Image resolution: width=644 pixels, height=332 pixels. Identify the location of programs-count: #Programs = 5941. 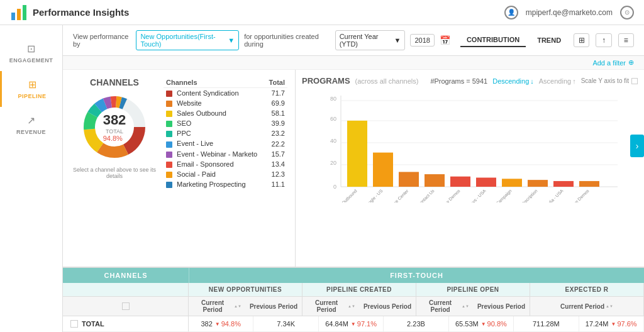
(459, 81).